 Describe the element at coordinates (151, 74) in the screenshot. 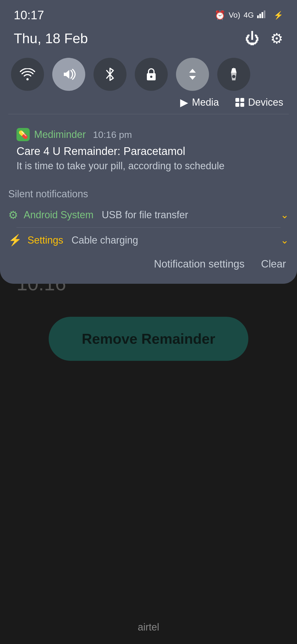

I see `screen-lock-toggle` at that location.